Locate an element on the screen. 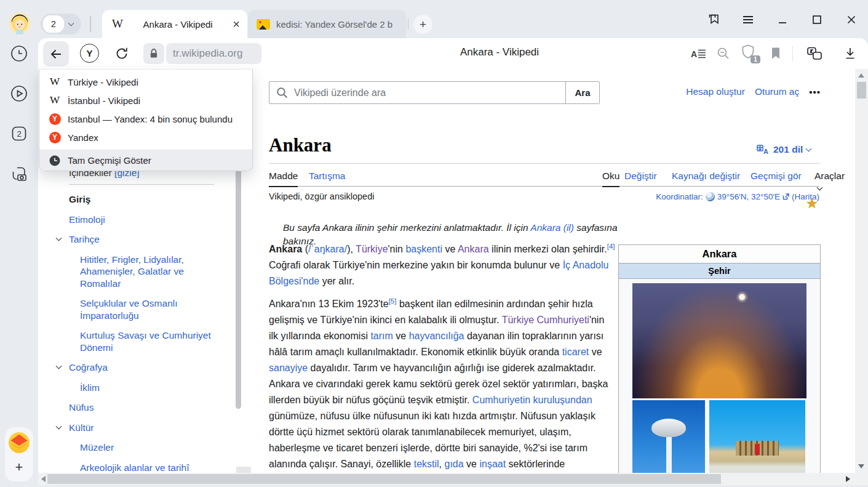  language-selector: A 201 dil is located at coordinates (784, 150).